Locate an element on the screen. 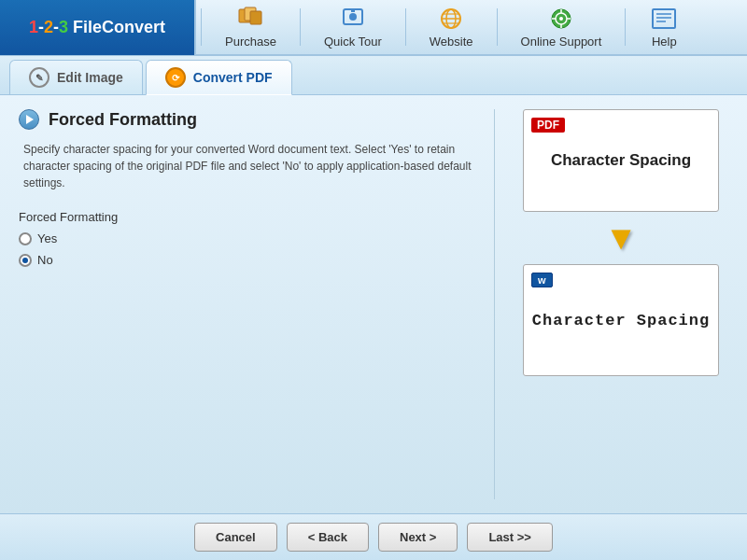  word-preview-box: w Character Spacing is located at coordinates (621, 320).